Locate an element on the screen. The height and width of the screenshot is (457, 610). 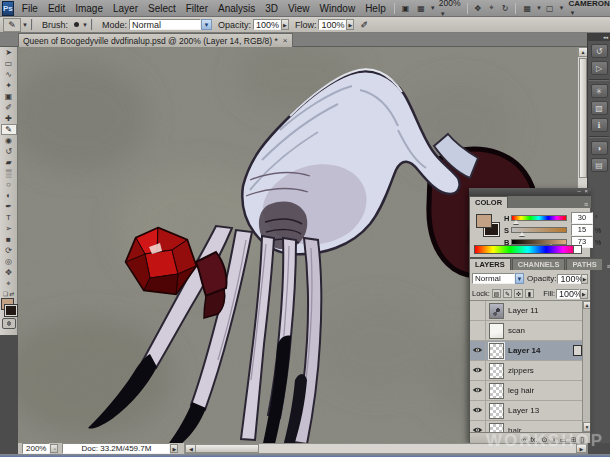
actions-panel-icon: ▷ is located at coordinates (600, 68).